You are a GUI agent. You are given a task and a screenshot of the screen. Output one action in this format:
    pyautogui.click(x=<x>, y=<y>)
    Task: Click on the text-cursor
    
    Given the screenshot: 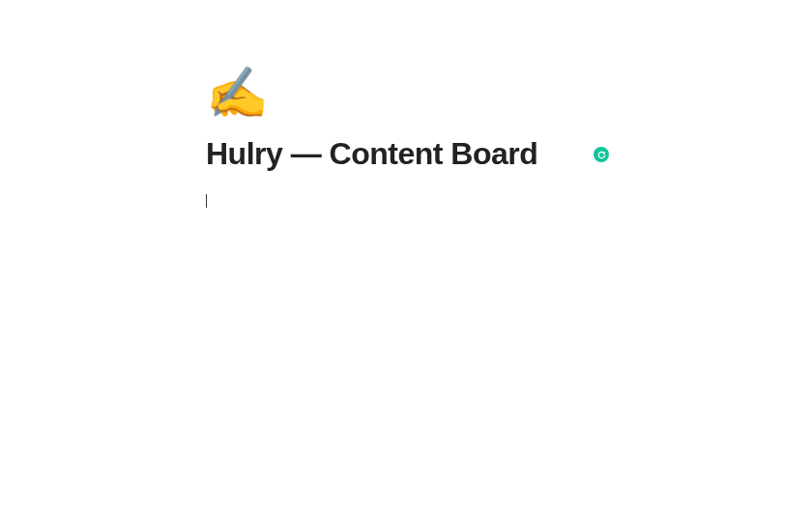 What is the action you would take?
    pyautogui.click(x=207, y=201)
    